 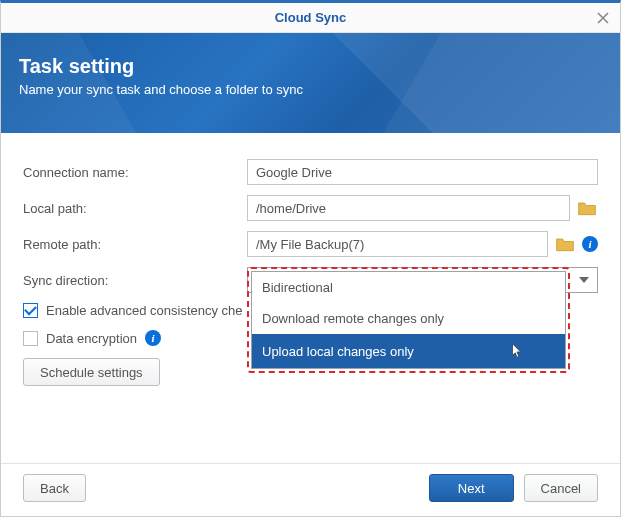 What do you see at coordinates (311, 18) in the screenshot?
I see `window-title: Cloud Sync` at bounding box center [311, 18].